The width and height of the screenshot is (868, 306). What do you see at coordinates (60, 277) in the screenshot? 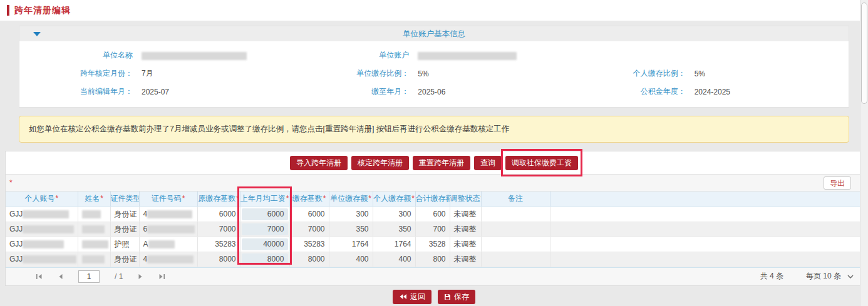
I see `prev-page-icon` at bounding box center [60, 277].